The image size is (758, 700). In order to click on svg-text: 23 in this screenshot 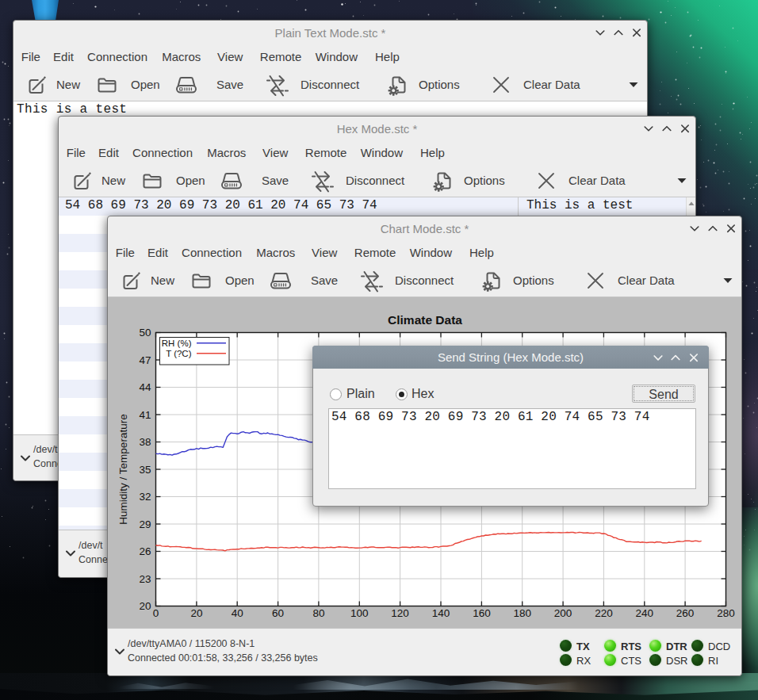, I will do `click(144, 579)`.